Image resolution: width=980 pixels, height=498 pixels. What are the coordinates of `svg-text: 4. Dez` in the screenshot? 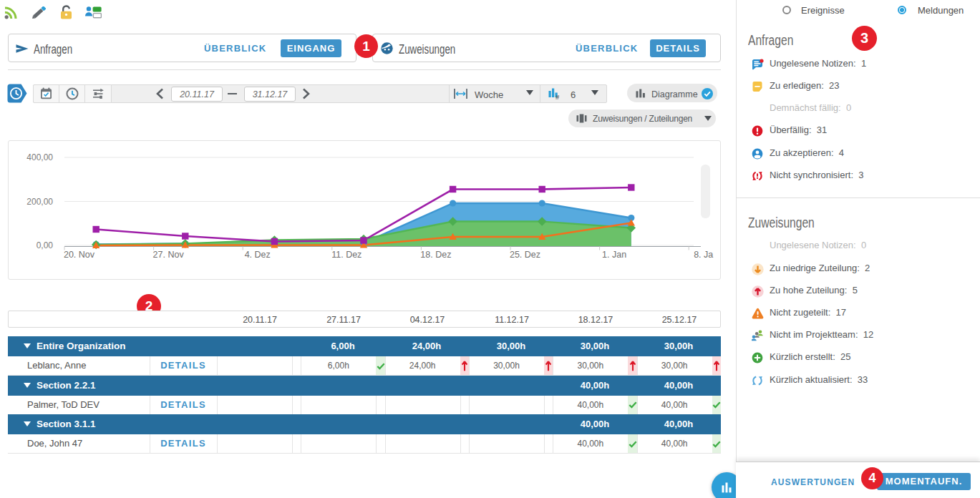 It's located at (258, 255).